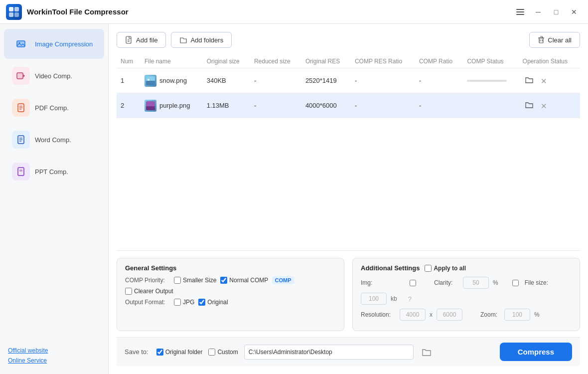 The image size is (588, 374). What do you see at coordinates (449, 315) in the screenshot?
I see `resolution-h-input` at bounding box center [449, 315].